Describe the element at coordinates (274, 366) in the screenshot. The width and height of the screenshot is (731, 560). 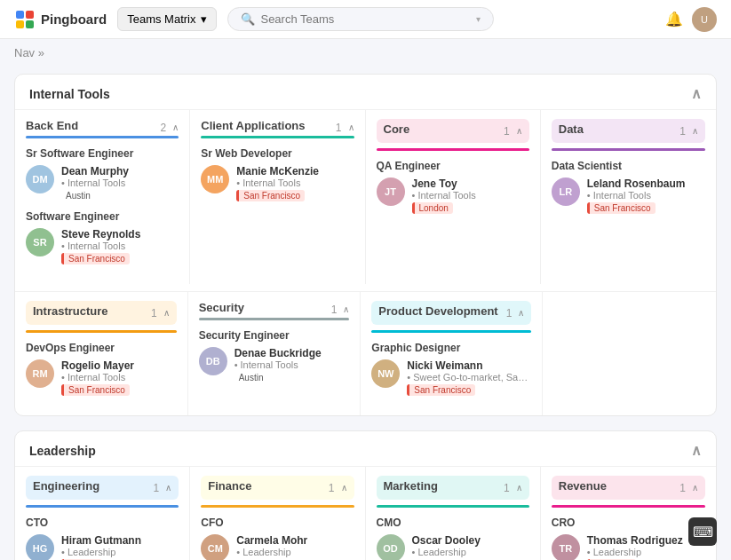
I see `list-item: DB Denae Buckridge • Internal Tools Aust…` at that location.